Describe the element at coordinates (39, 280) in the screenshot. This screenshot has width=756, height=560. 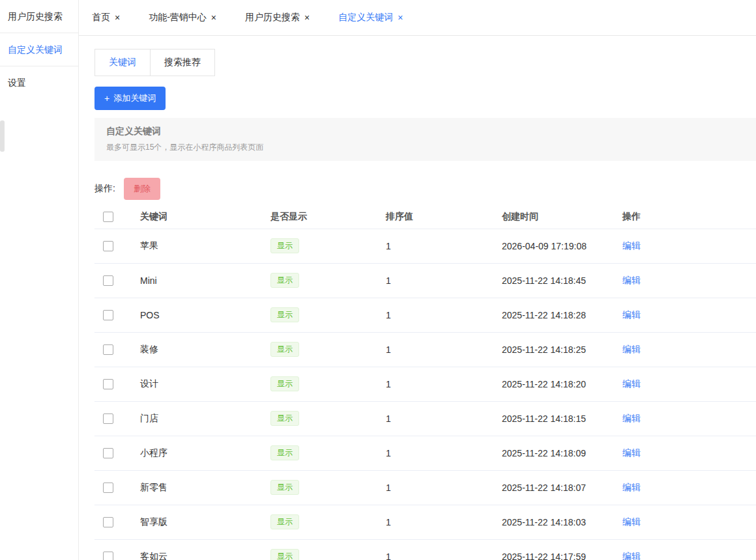
I see `sidebar: 用户历史搜索自定义关键词设置` at that location.